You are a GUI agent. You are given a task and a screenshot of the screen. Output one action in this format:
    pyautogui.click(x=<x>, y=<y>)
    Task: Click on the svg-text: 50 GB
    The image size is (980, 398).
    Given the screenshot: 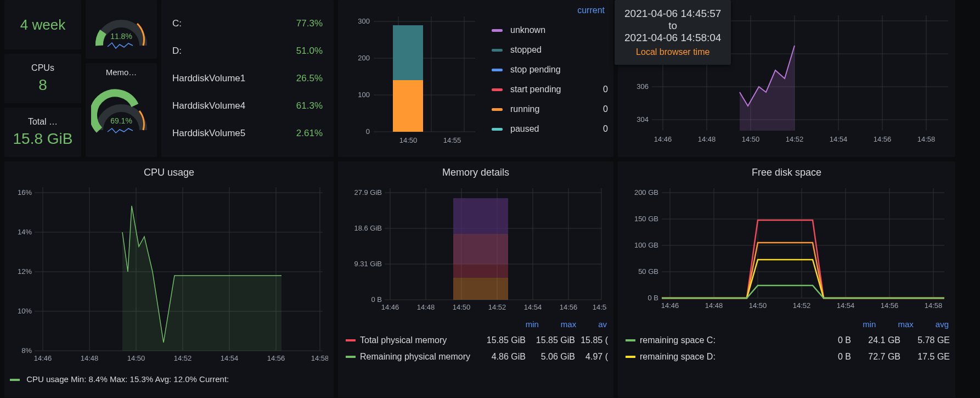 What is the action you would take?
    pyautogui.click(x=649, y=271)
    